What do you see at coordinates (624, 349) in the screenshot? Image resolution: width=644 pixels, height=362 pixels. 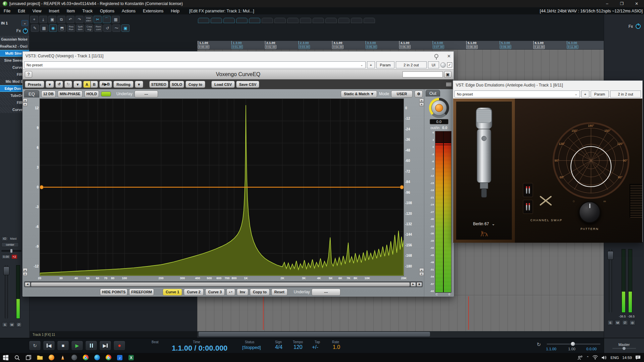 I see `master-pan-slider` at bounding box center [624, 349].